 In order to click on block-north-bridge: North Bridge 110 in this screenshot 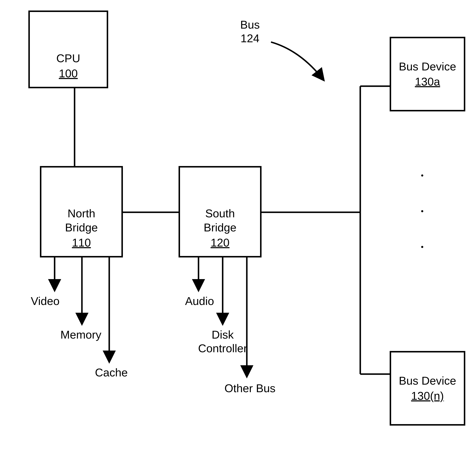, I will do `click(81, 212)`.